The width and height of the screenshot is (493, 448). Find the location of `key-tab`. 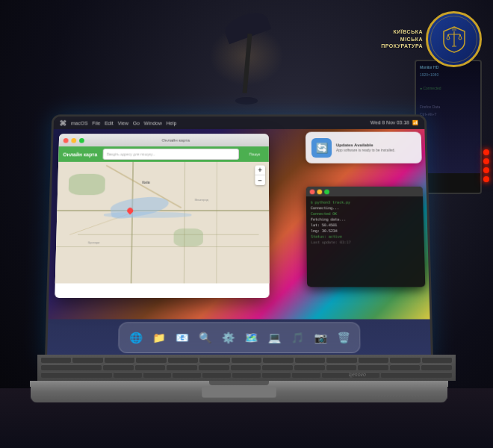

key-tab is located at coordinates (72, 367).